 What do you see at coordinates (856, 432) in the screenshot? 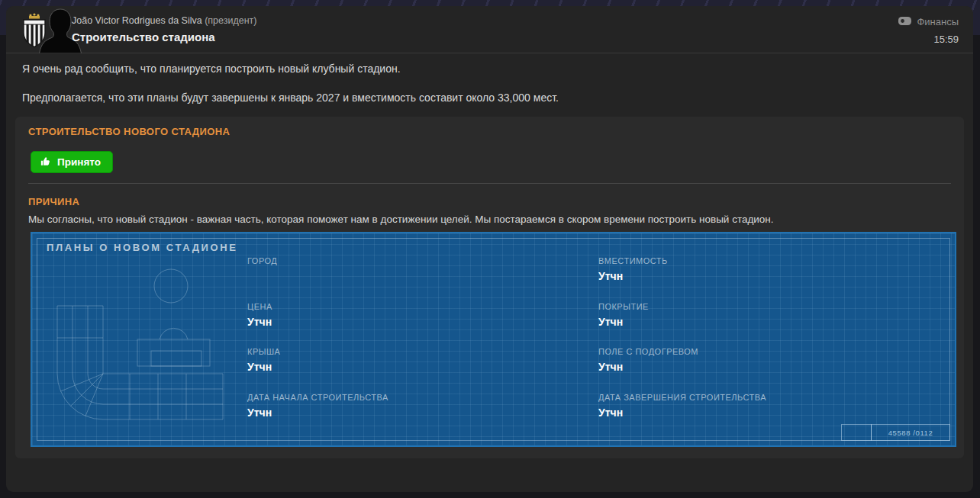
I see `blueprint-stamp-box` at bounding box center [856, 432].